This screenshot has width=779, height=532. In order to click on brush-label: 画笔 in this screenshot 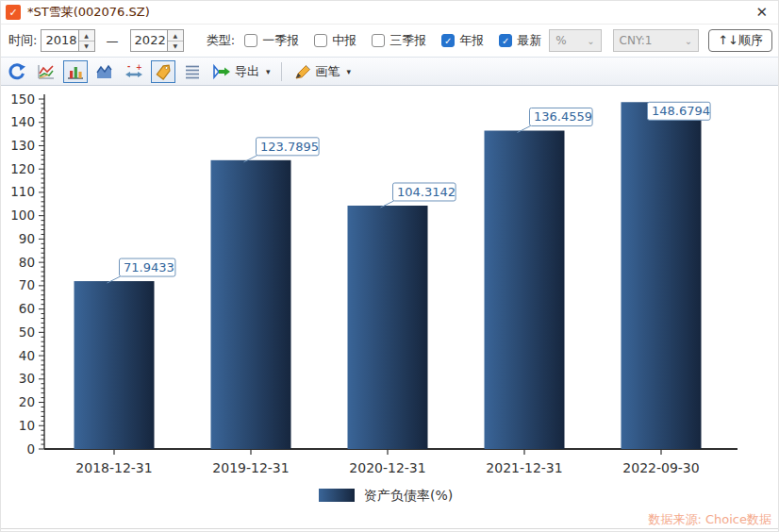, I will do `click(328, 72)`.